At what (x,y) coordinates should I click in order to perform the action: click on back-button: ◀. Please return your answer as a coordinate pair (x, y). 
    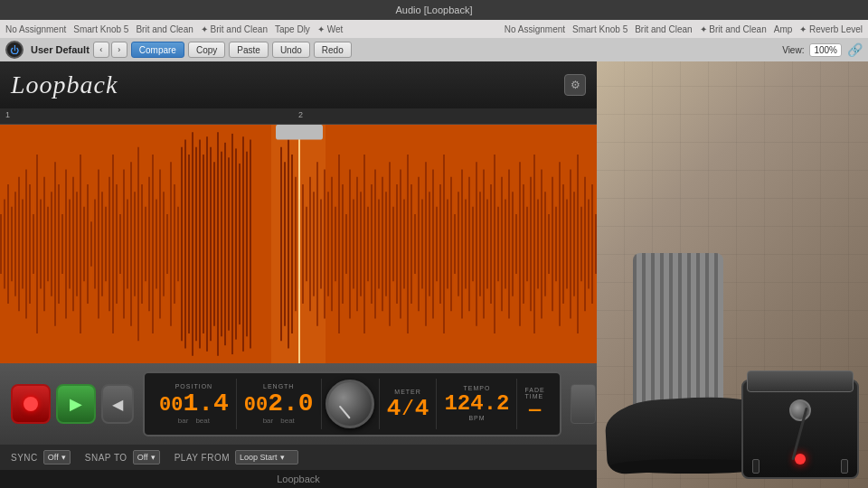
    Looking at the image, I should click on (118, 404).